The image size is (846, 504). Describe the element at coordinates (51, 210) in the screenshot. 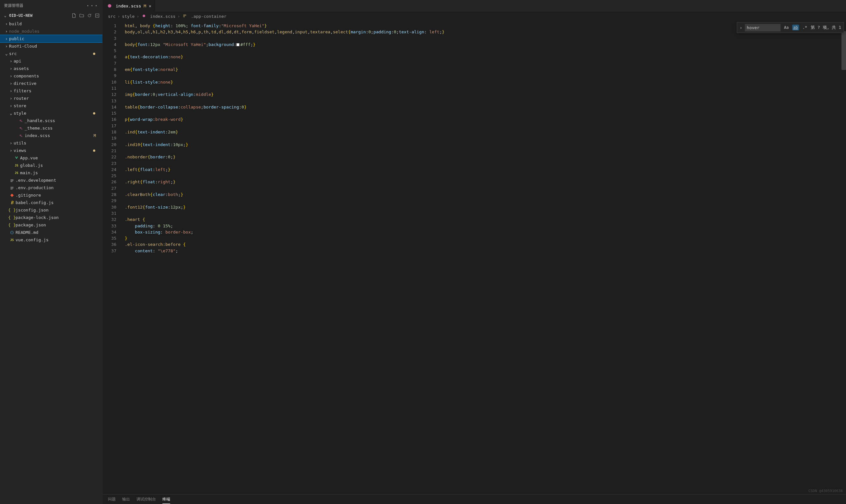

I see `file-jsconfig.json: { }jsconfig.json` at that location.